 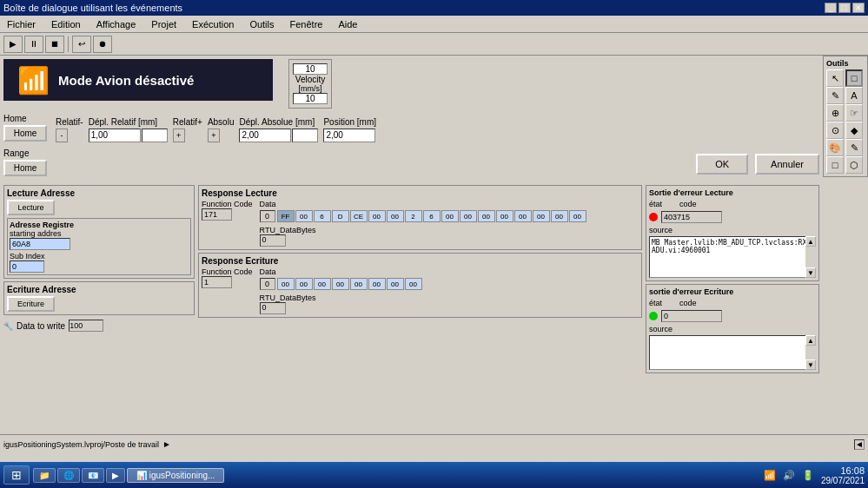 What do you see at coordinates (854, 78) in the screenshot?
I see `select-tool: □` at bounding box center [854, 78].